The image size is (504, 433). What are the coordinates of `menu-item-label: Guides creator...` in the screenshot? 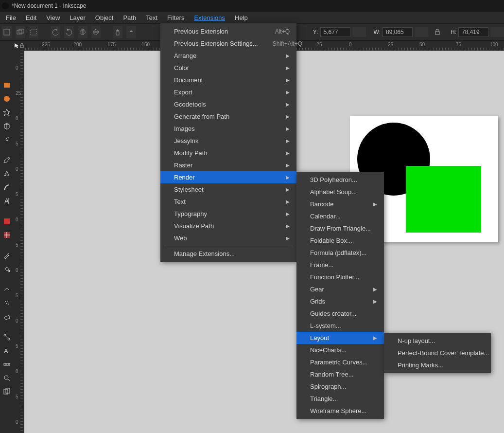 It's located at (333, 313).